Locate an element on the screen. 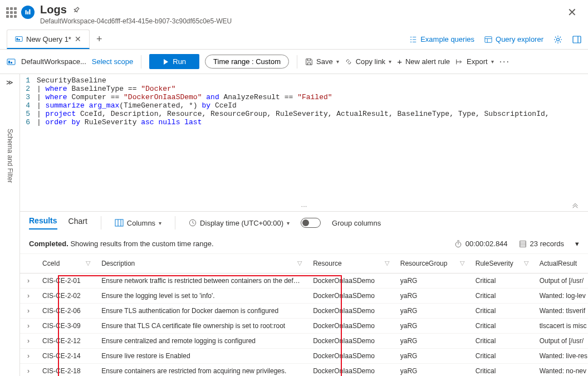 This screenshot has width=588, height=376. cell-actualresult: Wanted: tlsverif is located at coordinates (561, 311).